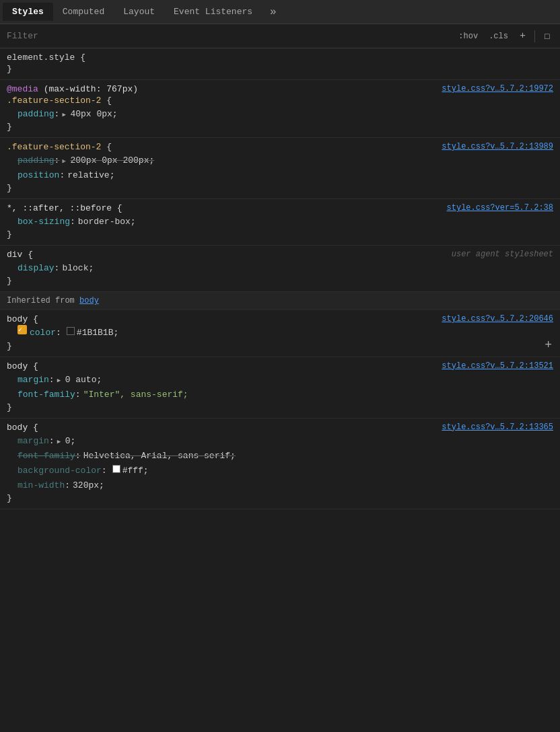 Image resolution: width=560 pixels, height=732 pixels. Describe the element at coordinates (139, 12) in the screenshot. I see `tab-layout: Layout` at that location.